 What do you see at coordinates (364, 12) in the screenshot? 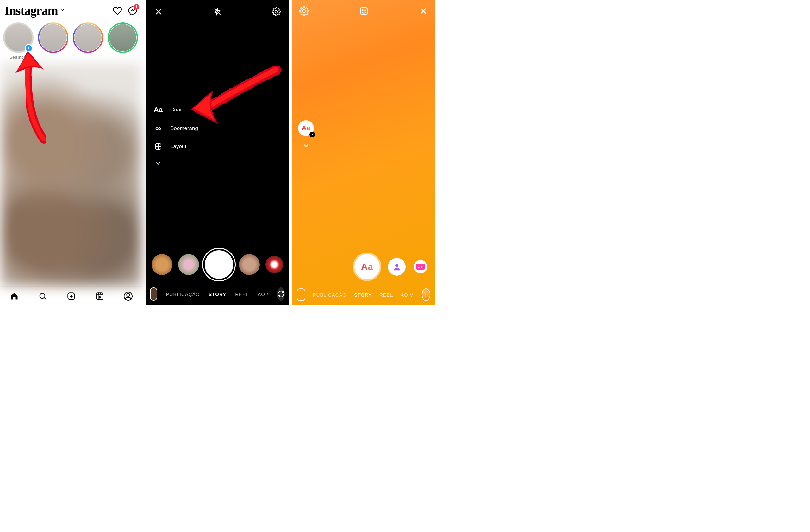
I see `sticker-icon` at bounding box center [364, 12].